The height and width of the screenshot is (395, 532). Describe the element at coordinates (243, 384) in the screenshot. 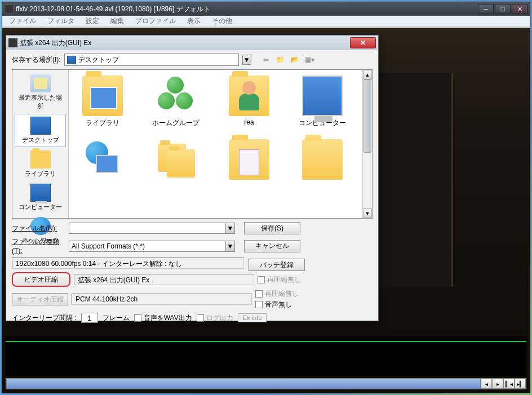

I see `seek-track` at that location.